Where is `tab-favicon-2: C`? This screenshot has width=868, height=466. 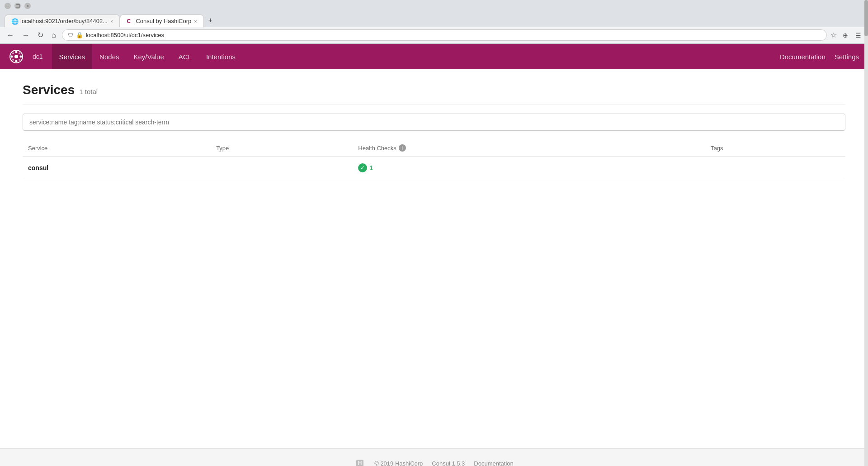 tab-favicon-2: C is located at coordinates (130, 21).